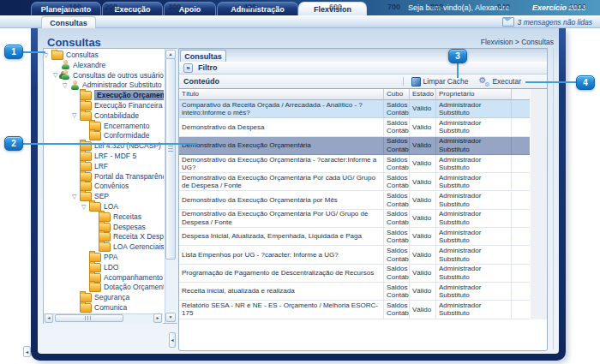 Image resolution: width=600 pixels, height=364 pixels. Describe the element at coordinates (281, 255) in the screenshot. I see `cell-titulo: Lista Empenhos por UG - ?caracter: Infor…` at that location.